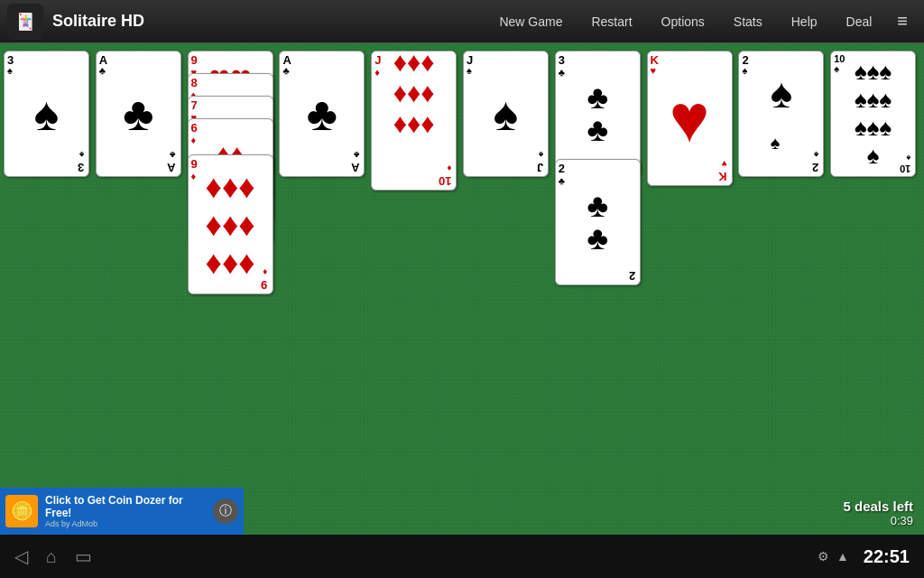 Image resolution: width=924 pixels, height=578 pixels. I want to click on card-10-spades: 10♠ ♠♠♠♠♠♠♠♠♠♠ 10♠, so click(873, 114).